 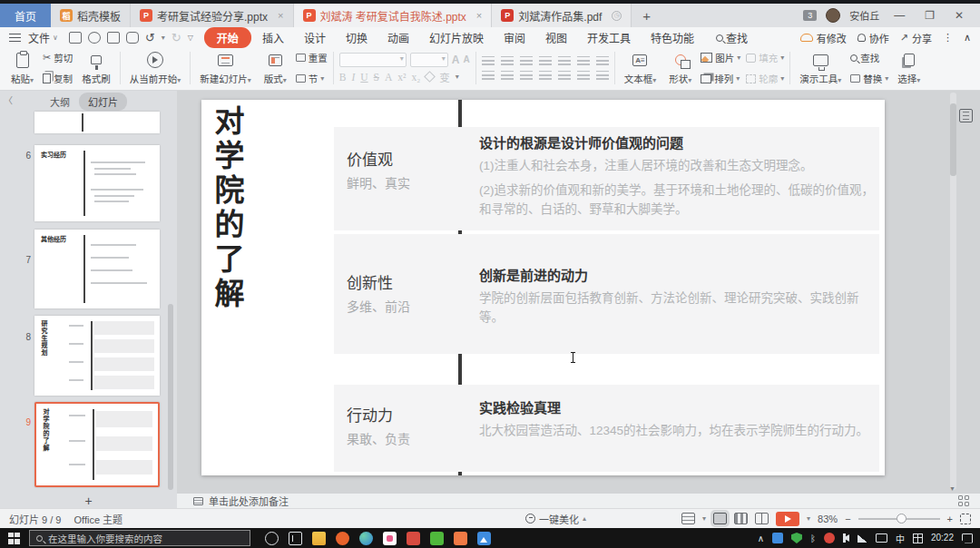 I want to click on tab-pdf-document: P 刘斌涛作品集.pdf ◷, so click(x=562, y=15).